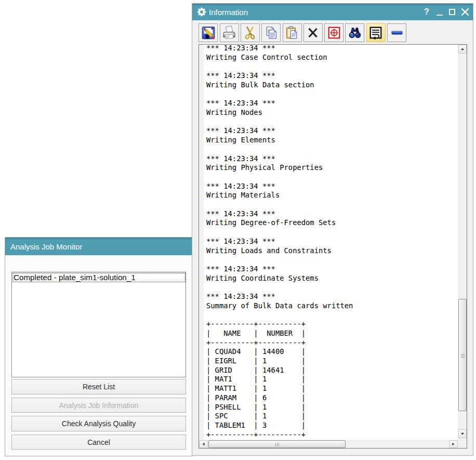 This screenshot has height=460, width=476. Describe the element at coordinates (99, 387) in the screenshot. I see `reset-list-button: Reset List` at that location.